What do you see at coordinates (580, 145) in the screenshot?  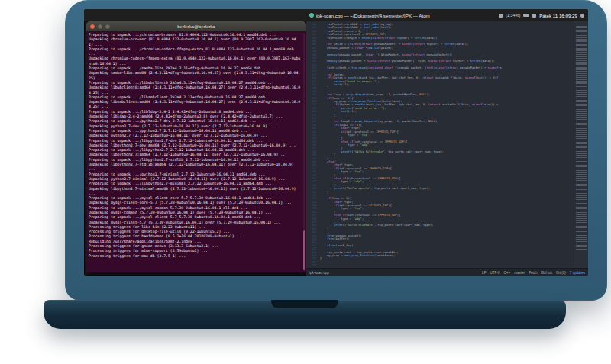 I see `minimap` at bounding box center [580, 145].